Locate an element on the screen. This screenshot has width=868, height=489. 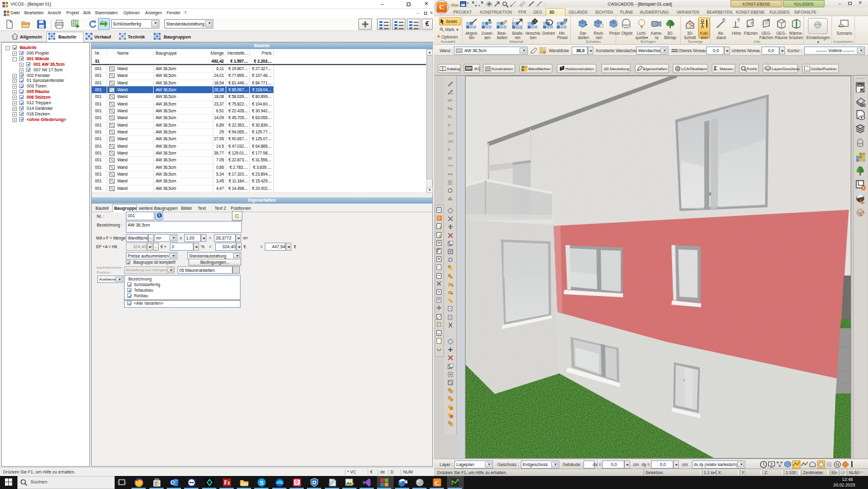
svg-text: D is located at coordinates (297, 482).